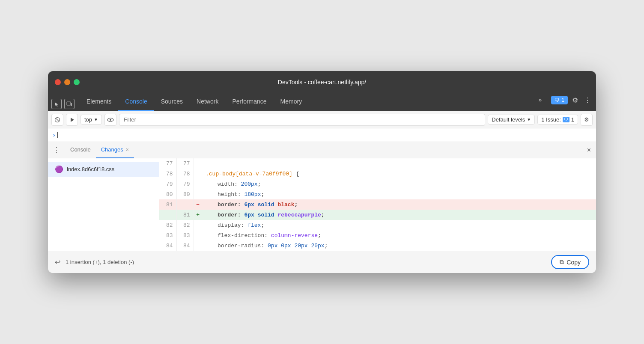  I want to click on tab-sources: Sources, so click(172, 102).